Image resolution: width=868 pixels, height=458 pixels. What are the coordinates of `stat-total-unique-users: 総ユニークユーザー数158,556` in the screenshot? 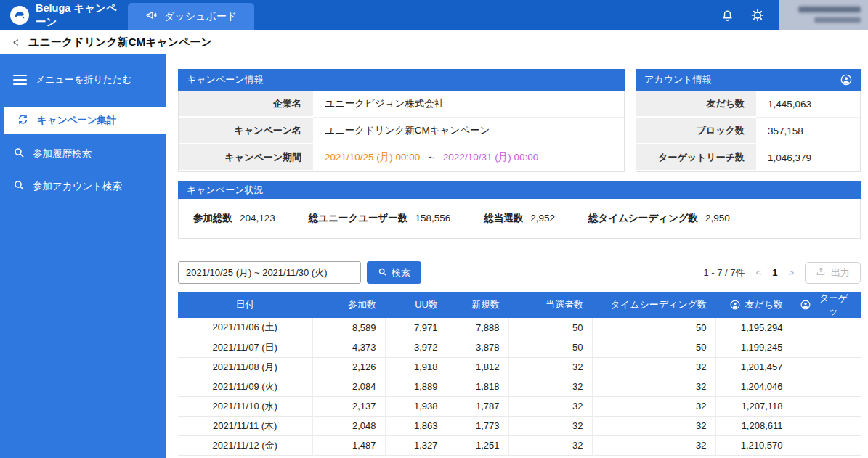 It's located at (379, 218).